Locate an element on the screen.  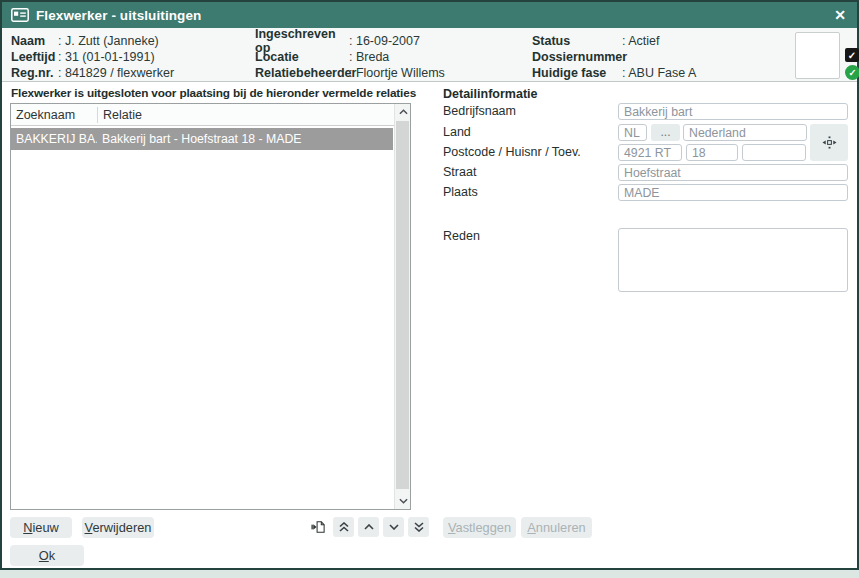
map-locate-button is located at coordinates (829, 142).